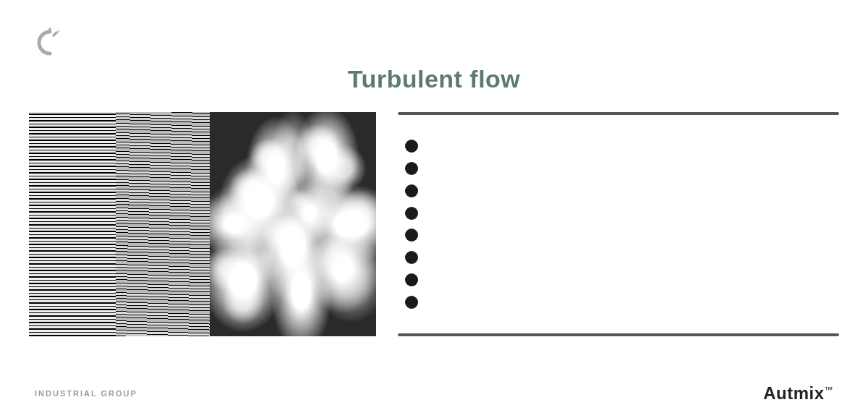 This screenshot has width=868, height=418. I want to click on autmix-logo-icon, so click(50, 43).